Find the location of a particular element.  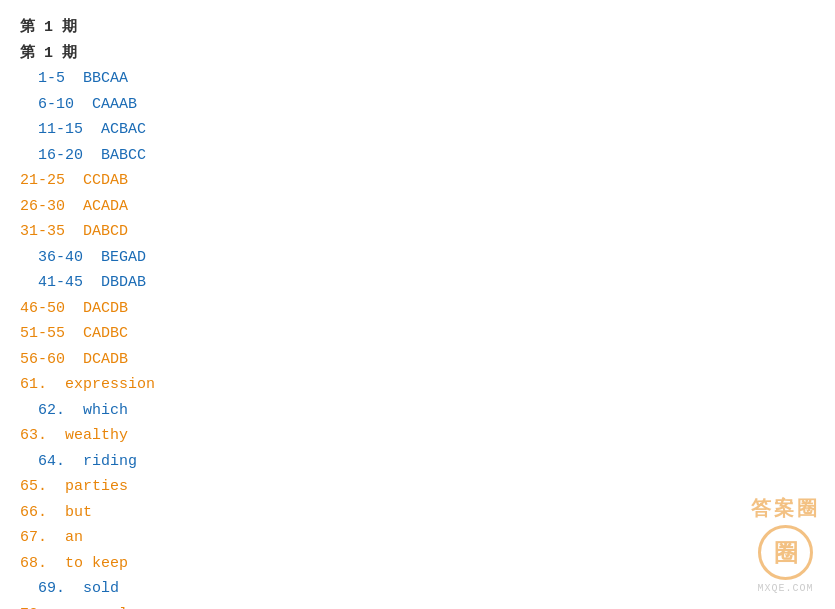

answer-line: 21-25 CCDAB is located at coordinates (418, 181).